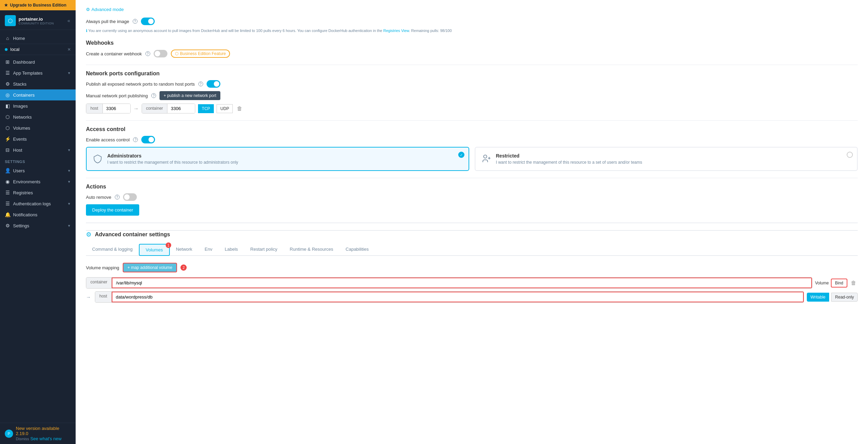  What do you see at coordinates (206, 109) in the screenshot?
I see `tcp-button: TCP` at bounding box center [206, 109].